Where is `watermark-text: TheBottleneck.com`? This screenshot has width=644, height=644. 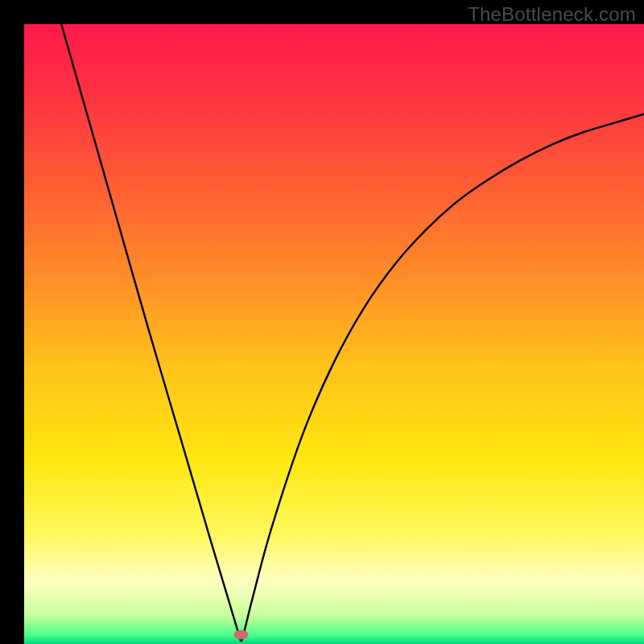
watermark-text: TheBottleneck.com is located at coordinates (552, 14).